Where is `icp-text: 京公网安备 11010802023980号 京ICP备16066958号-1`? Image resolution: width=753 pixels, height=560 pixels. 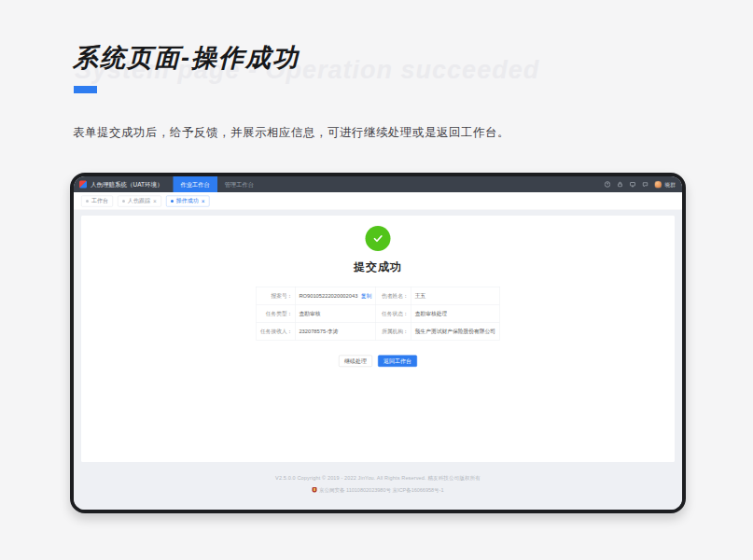
icp-text: 京公网安备 11010802023980号 京ICP备16066958号-1 is located at coordinates (382, 490).